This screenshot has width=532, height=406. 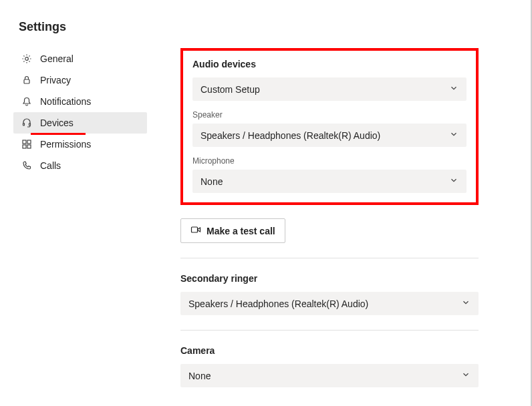 What do you see at coordinates (329, 135) in the screenshot?
I see `speaker-dropdown: Speakers / Headphones (Realtek(R) Audio)` at bounding box center [329, 135].